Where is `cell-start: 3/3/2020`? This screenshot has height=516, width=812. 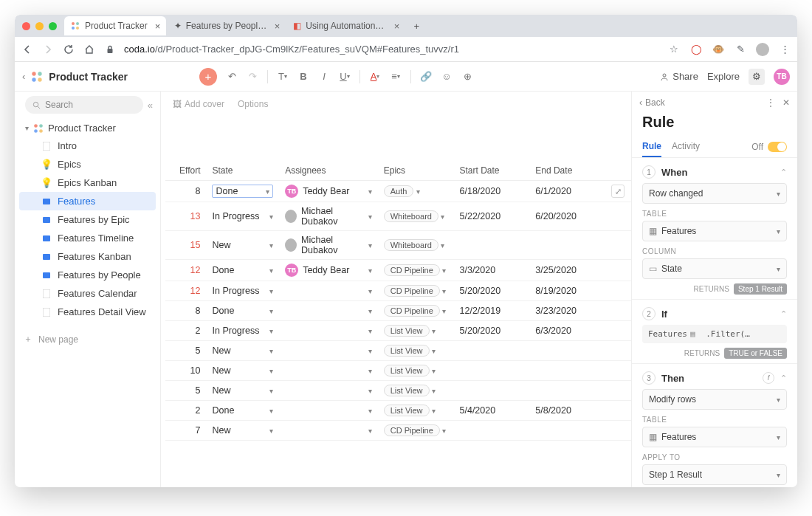 cell-start: 3/3/2020 is located at coordinates (492, 270).